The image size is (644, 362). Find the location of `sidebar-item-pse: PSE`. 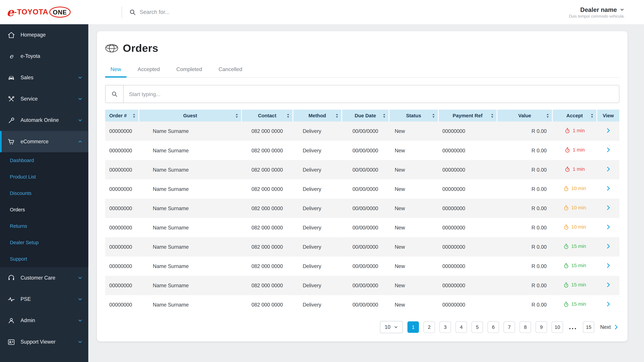

sidebar-item-pse: PSE is located at coordinates (44, 299).